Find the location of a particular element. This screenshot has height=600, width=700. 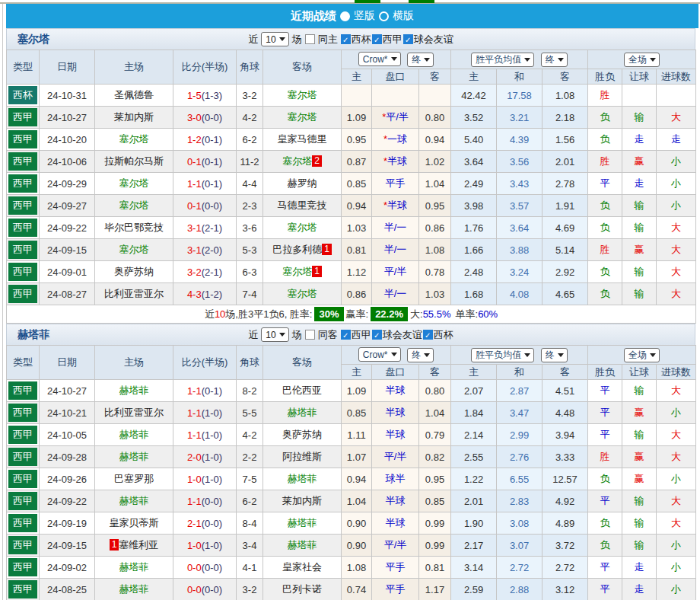

avg-draw-value: 3.56 is located at coordinates (520, 161).